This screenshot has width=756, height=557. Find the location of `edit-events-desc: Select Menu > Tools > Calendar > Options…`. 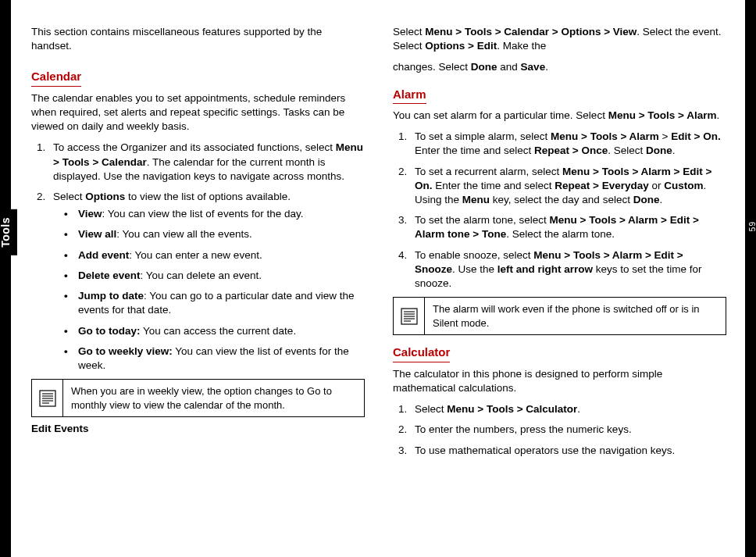

edit-events-desc: Select Menu > Tools > Calendar > Options… is located at coordinates (559, 39).